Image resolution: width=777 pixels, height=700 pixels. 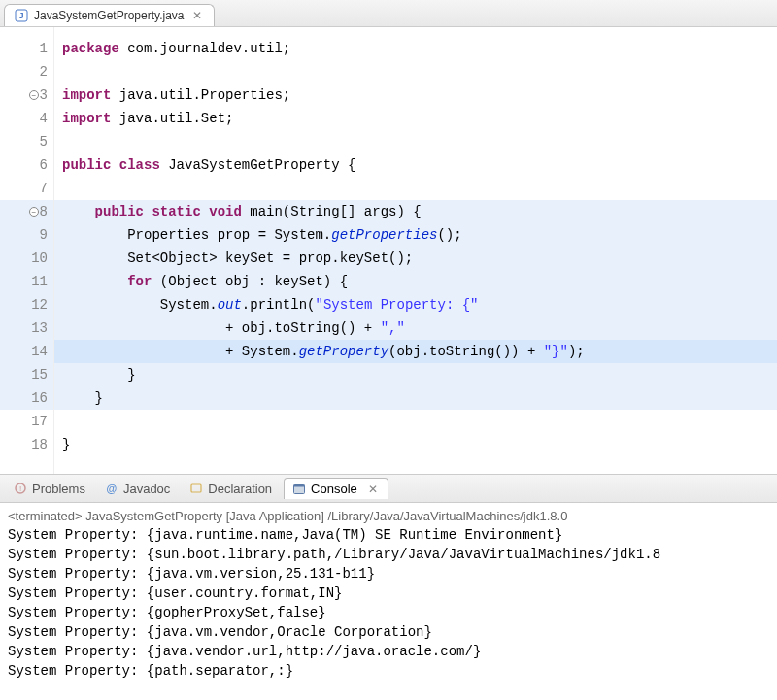 I want to click on tab-javadoc: @ Javadoc, so click(x=138, y=489).